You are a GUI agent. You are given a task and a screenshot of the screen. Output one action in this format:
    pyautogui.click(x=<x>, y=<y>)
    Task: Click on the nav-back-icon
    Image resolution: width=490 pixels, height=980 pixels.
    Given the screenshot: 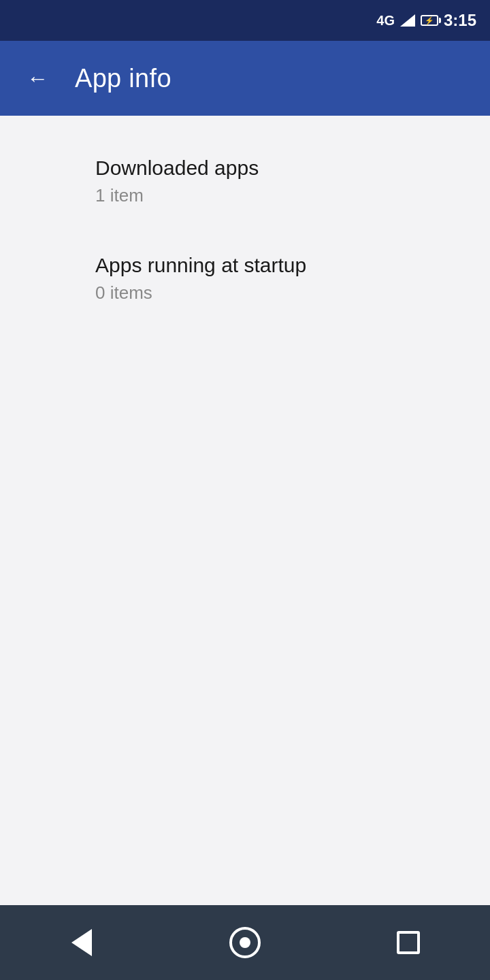 What is the action you would take?
    pyautogui.click(x=82, y=943)
    